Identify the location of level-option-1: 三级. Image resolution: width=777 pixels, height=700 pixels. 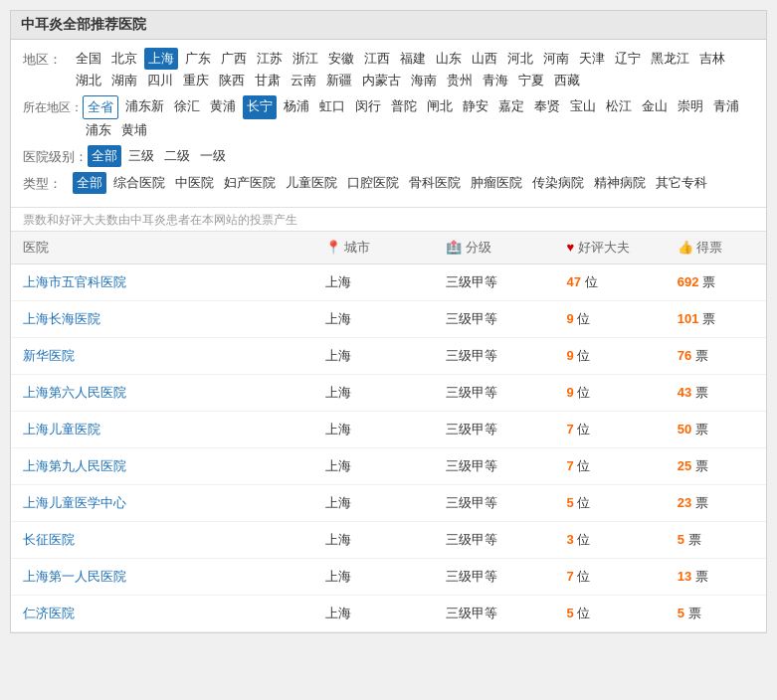
(141, 156).